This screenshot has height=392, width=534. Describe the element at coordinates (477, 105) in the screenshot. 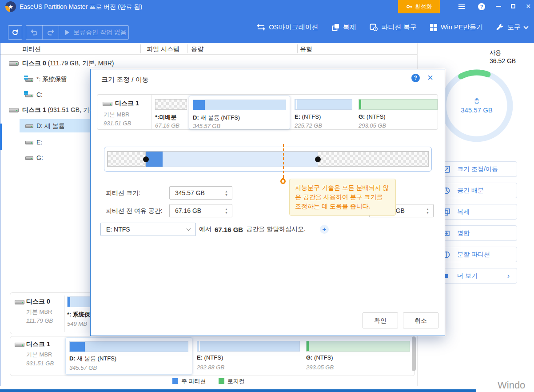

I see `total-label: 총 345.57 GB` at that location.